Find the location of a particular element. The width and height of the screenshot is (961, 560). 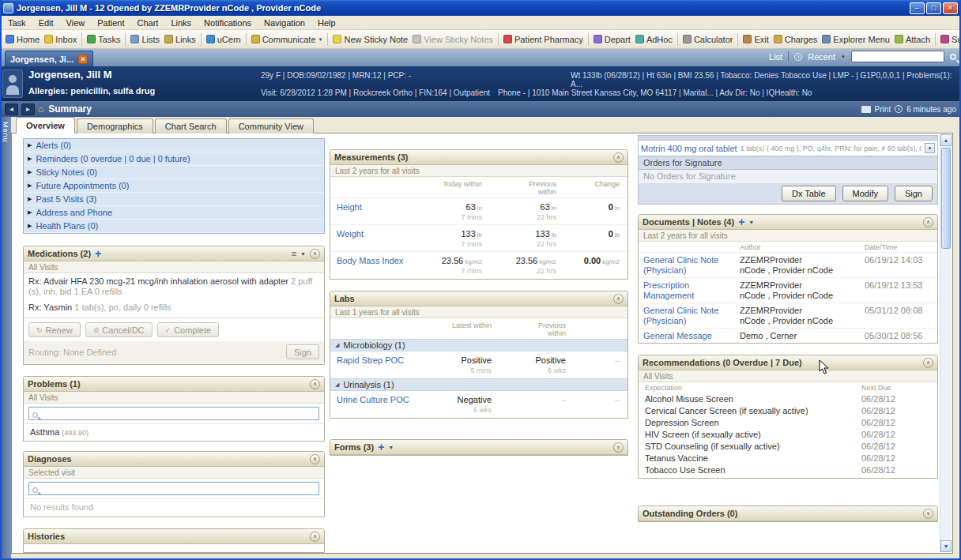

forward-button: ► is located at coordinates (28, 109).